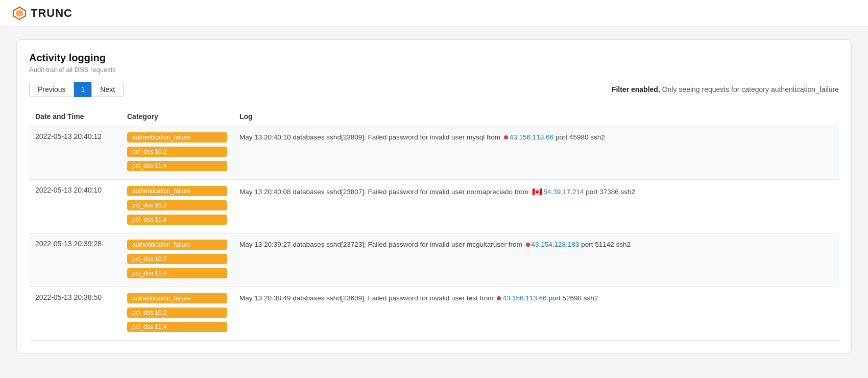 This screenshot has height=378, width=868. I want to click on cell-log: May 13 20:40:08 databases sshd[23807]: F…, so click(536, 206).